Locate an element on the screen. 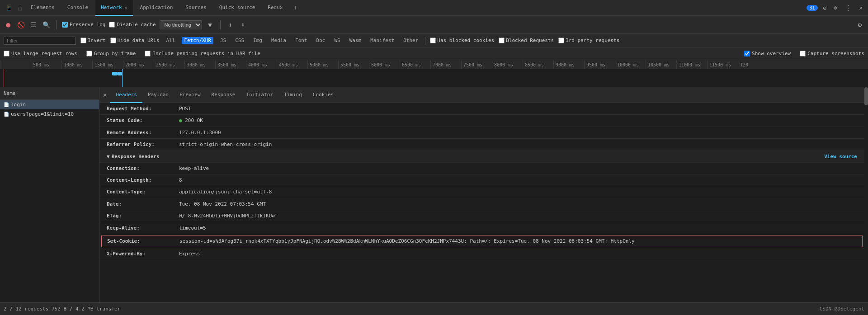 The image size is (868, 315). filter-type-font: Font is located at coordinates (301, 41).